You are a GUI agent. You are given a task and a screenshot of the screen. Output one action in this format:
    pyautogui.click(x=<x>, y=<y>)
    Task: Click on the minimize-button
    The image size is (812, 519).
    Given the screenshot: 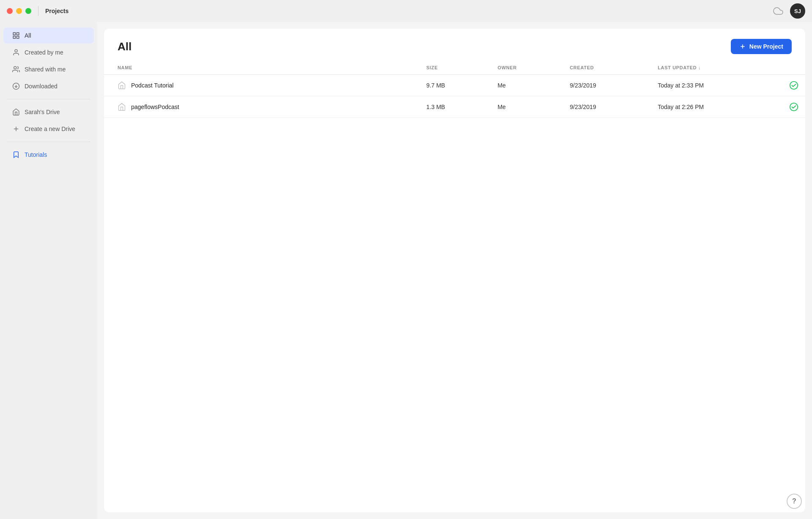 What is the action you would take?
    pyautogui.click(x=19, y=11)
    